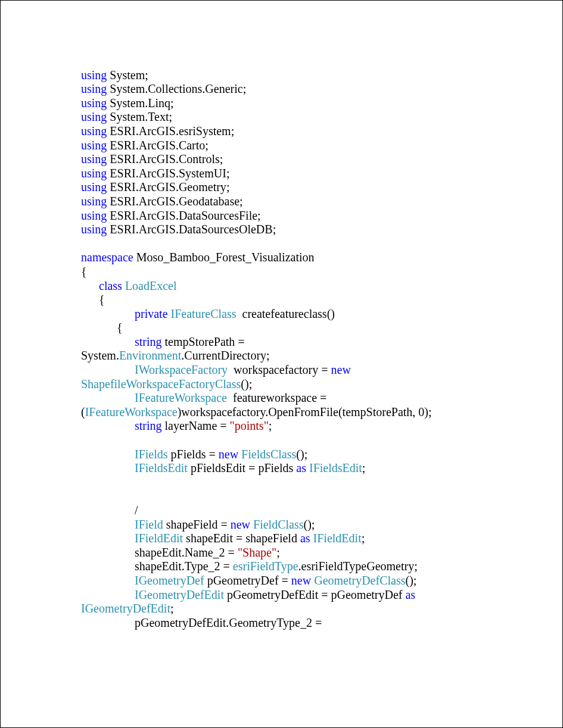 This screenshot has width=563, height=728. I want to click on text: ESRI.ArcGIS.Carto, so click(157, 145).